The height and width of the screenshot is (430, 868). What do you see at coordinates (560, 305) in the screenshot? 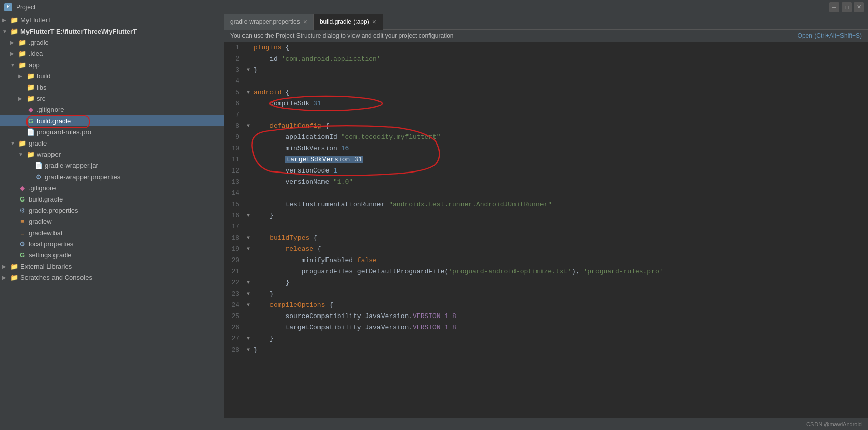
I see `code-content-24: compileOptions {` at bounding box center [560, 305].